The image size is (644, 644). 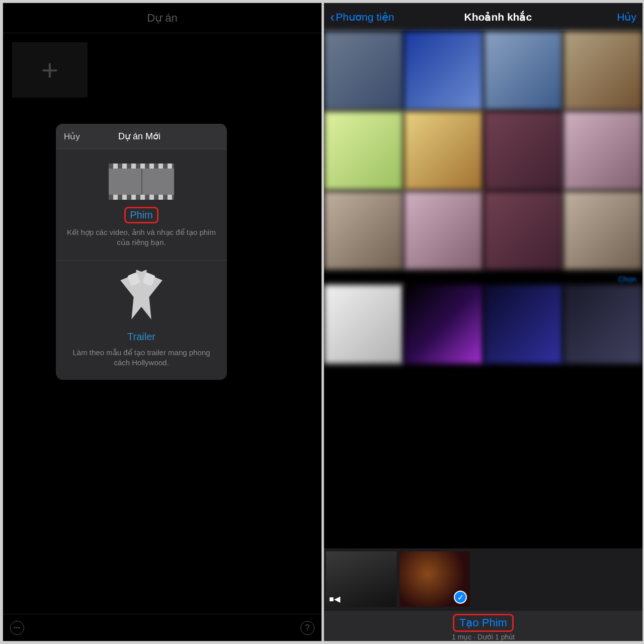 I want to click on new-project-sheet: Hủy Dự án Mới Phim Kết hợp các video, ản…, so click(x=141, y=252).